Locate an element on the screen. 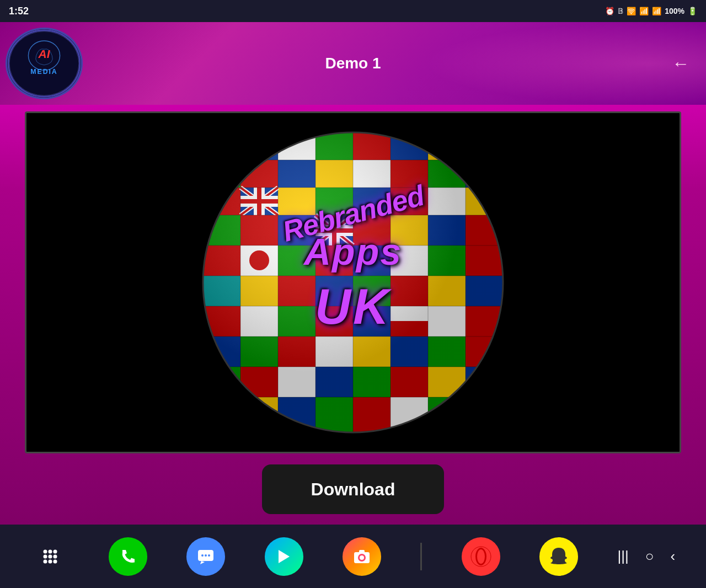 This screenshot has height=588, width=706. logo-circle: AI MEDIA is located at coordinates (44, 63).